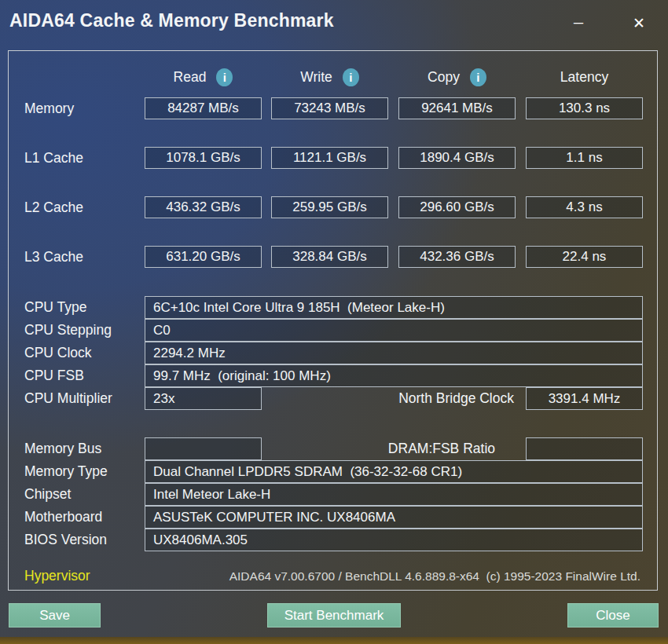 The image size is (668, 644). What do you see at coordinates (68, 399) in the screenshot?
I see `cpu-multiplier-label: CPU Multiplier` at bounding box center [68, 399].